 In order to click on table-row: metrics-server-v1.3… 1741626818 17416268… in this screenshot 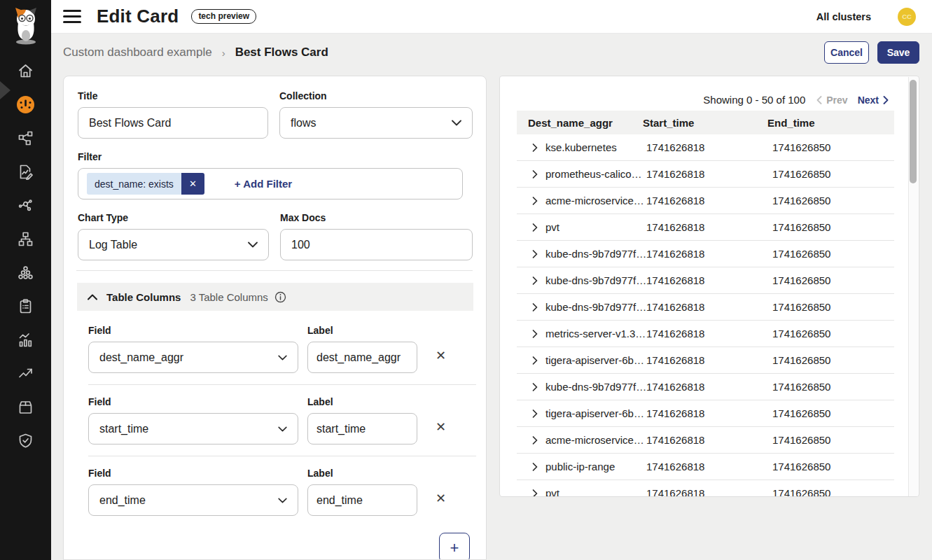, I will do `click(706, 334)`.